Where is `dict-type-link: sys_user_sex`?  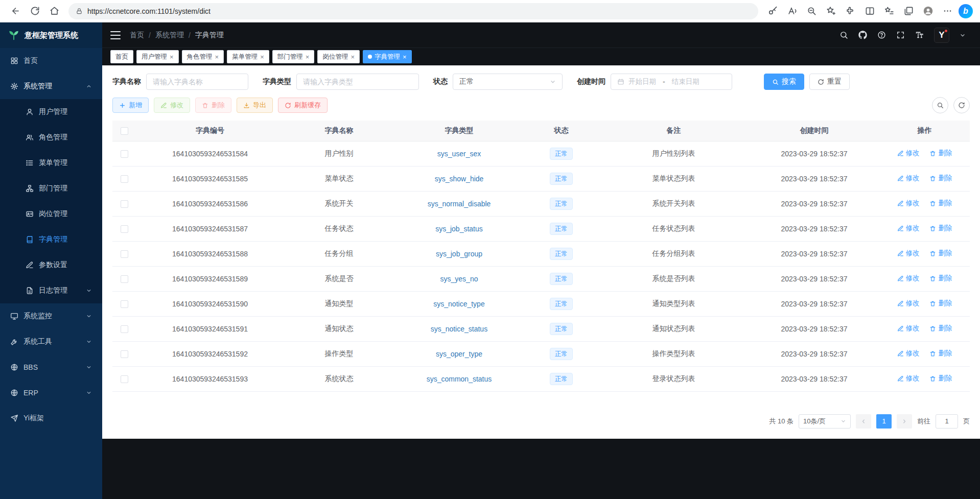 dict-type-link: sys_user_sex is located at coordinates (459, 154).